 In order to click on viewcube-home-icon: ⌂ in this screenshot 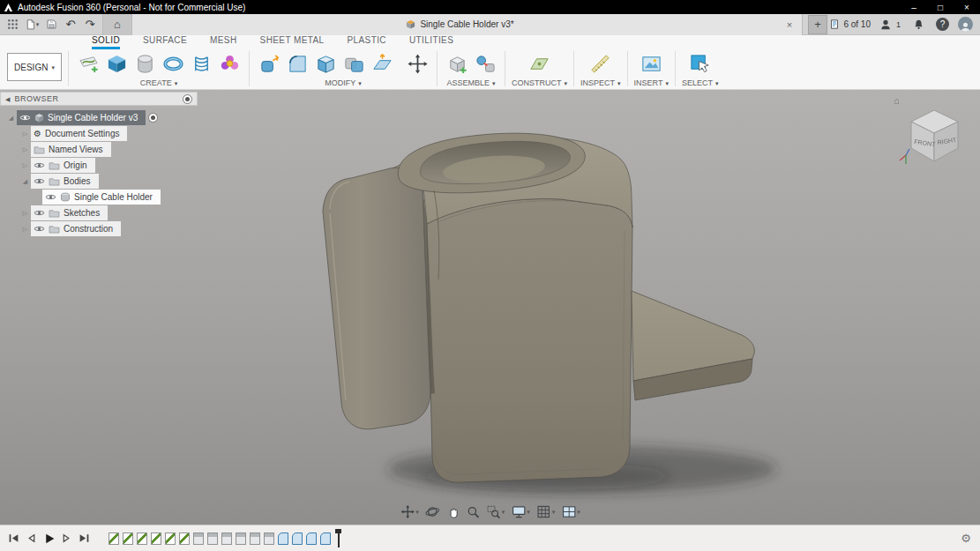, I will do `click(896, 101)`.